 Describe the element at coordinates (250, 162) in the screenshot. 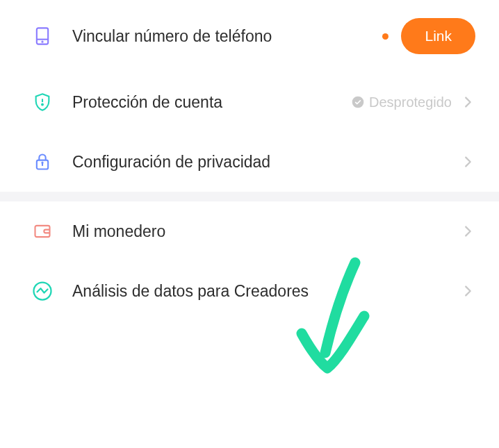

I see `row-privacy-settings: Configuración de privacidad` at that location.